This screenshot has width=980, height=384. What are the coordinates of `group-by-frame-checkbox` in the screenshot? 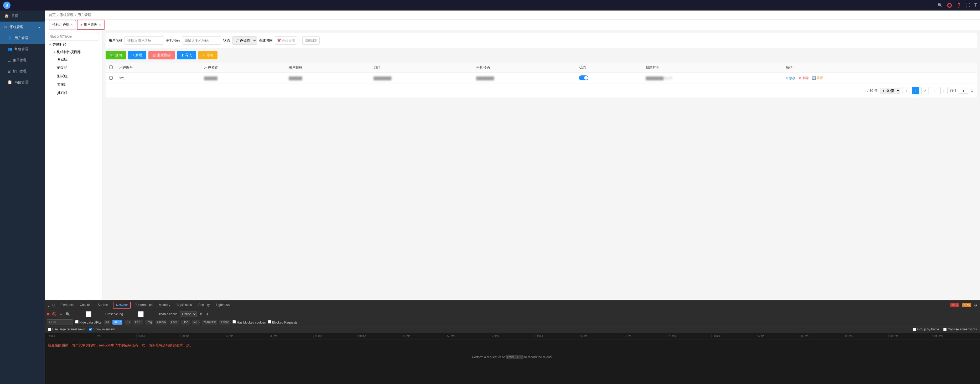 It's located at (915, 330).